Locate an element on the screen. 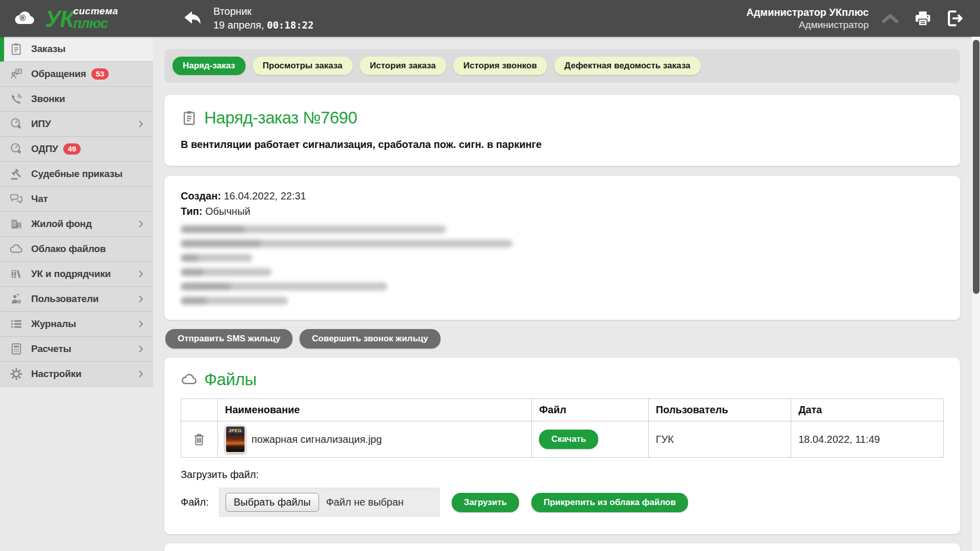  col-file: Файл is located at coordinates (590, 410).